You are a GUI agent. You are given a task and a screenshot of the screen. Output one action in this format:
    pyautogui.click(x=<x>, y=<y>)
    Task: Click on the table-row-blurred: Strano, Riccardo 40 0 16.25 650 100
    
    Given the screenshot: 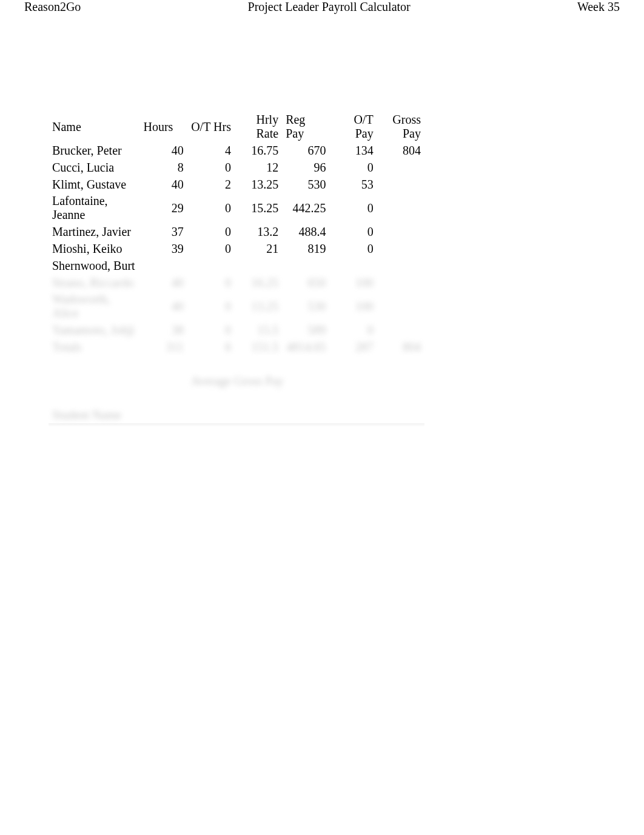 What is the action you would take?
    pyautogui.click(x=236, y=283)
    